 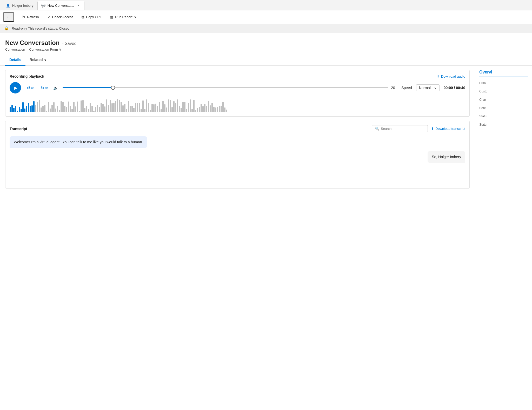 What do you see at coordinates (237, 76) in the screenshot?
I see `recording-playback-header: Recording playback ⬇ Download audio` at bounding box center [237, 76].